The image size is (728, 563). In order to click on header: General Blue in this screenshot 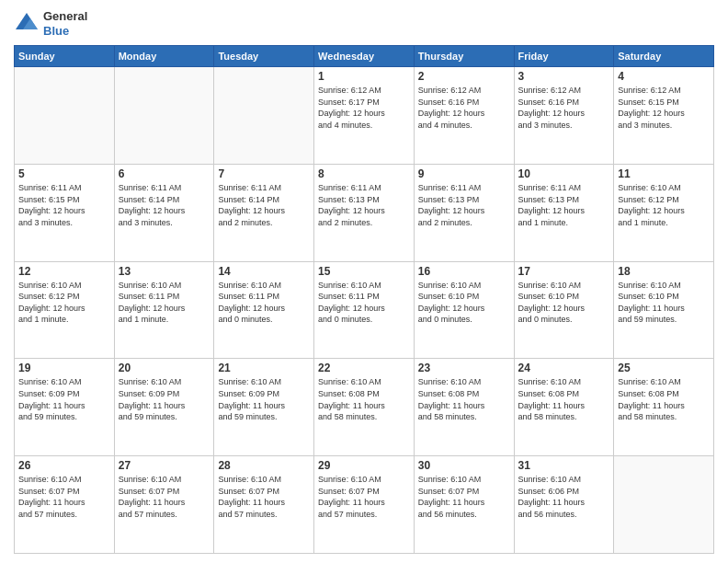, I will do `click(364, 24)`.